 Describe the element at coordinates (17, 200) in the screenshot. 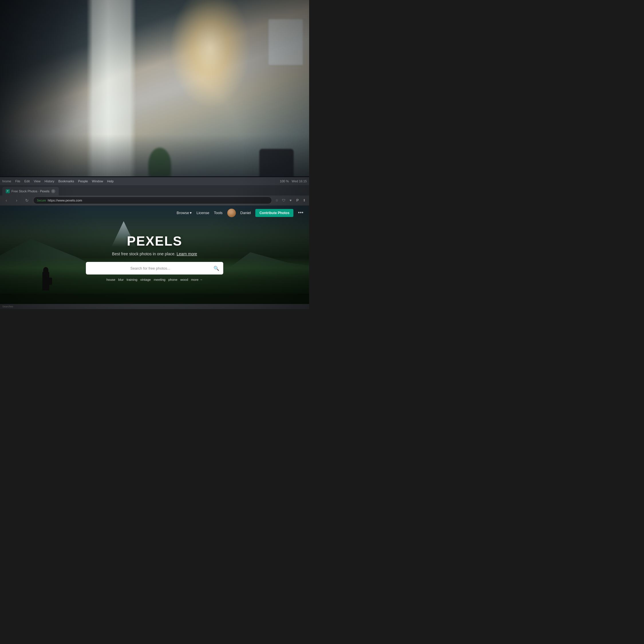

I see `forward-button: ›` at that location.